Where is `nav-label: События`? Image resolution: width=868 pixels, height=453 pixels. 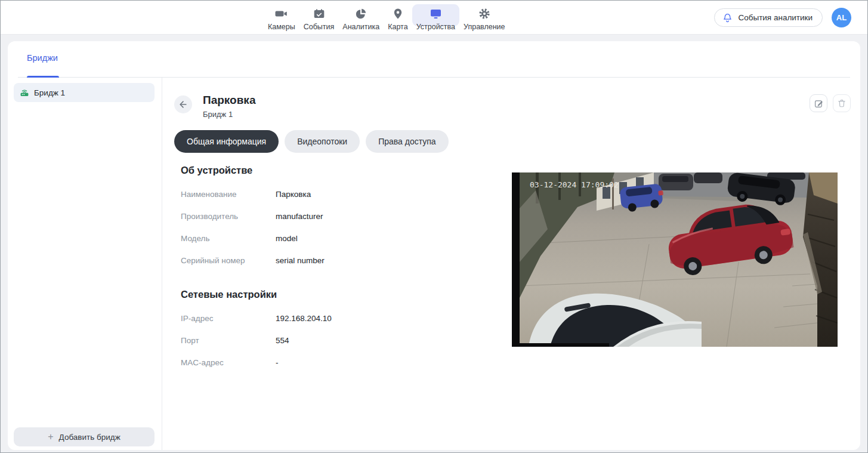
nav-label: События is located at coordinates (319, 27).